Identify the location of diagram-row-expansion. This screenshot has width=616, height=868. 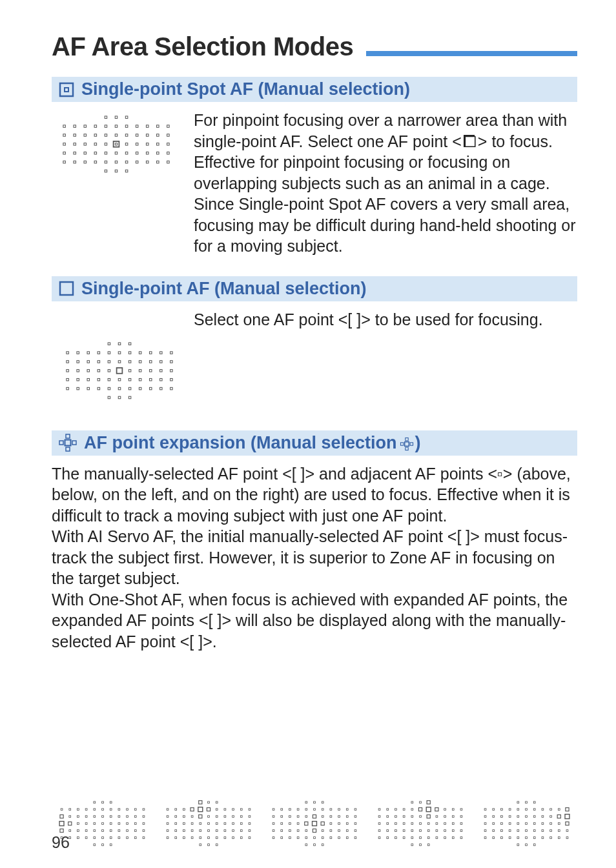
(314, 822).